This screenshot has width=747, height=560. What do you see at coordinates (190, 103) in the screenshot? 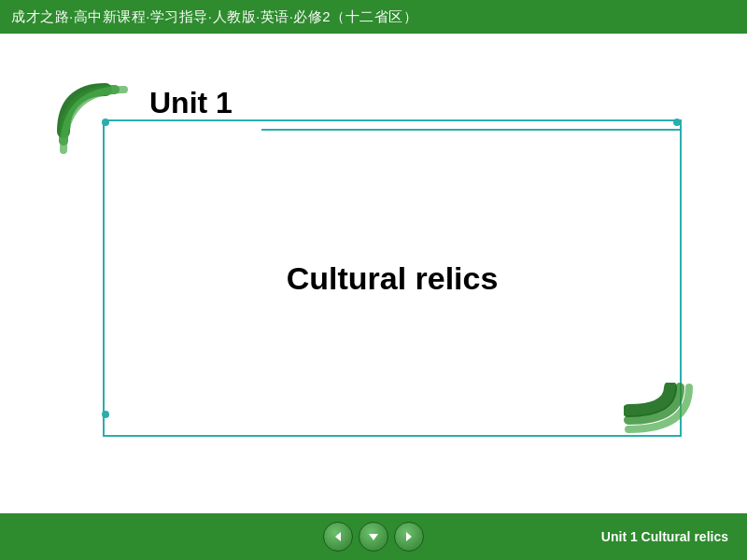
I see `unit-heading: Unit 1` at bounding box center [190, 103].